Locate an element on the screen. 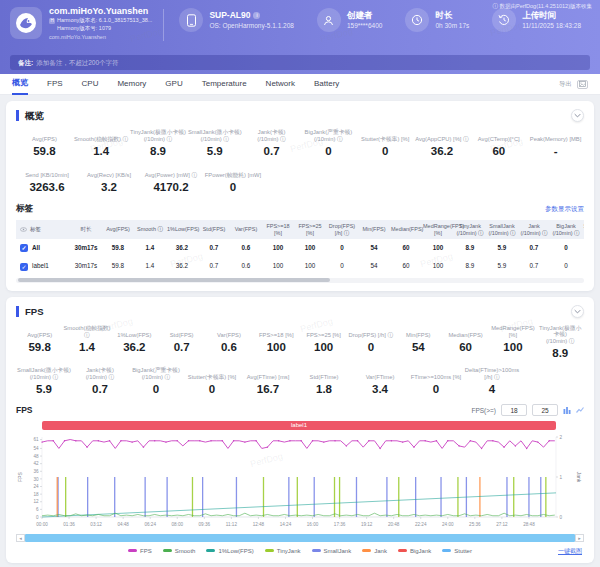 This screenshot has width=600, height=567. fps-threshold-min-input is located at coordinates (514, 410).